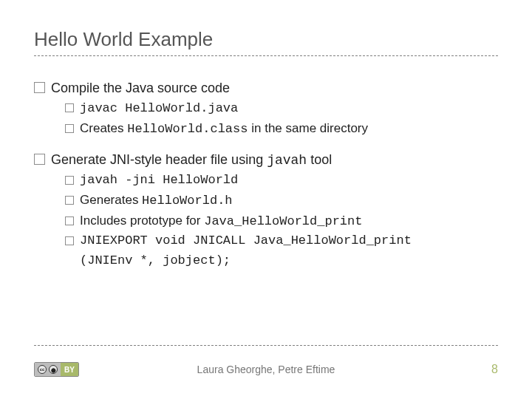  What do you see at coordinates (142, 220) in the screenshot?
I see `plain-text: Includes prototype for` at bounding box center [142, 220].